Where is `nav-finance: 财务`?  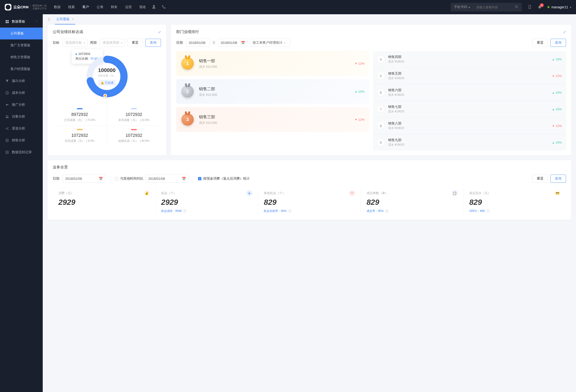
nav-finance: 财务 is located at coordinates (114, 7).